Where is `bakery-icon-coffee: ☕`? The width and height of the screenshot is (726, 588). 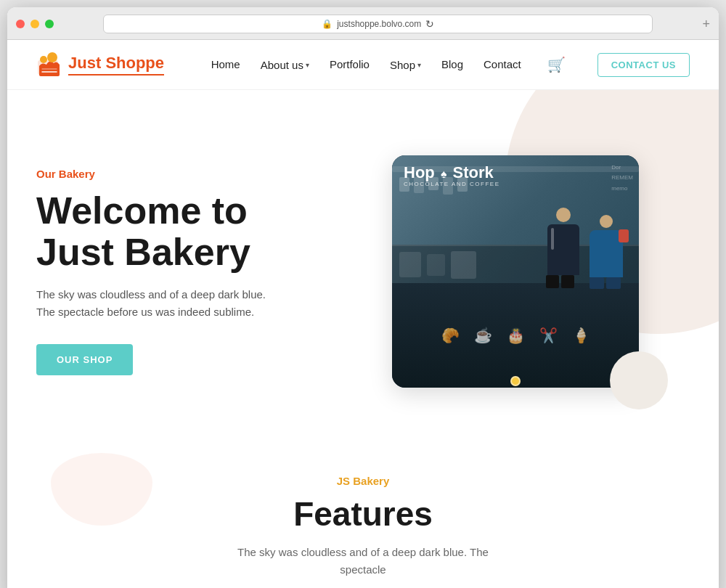 bakery-icon-coffee: ☕ is located at coordinates (484, 335).